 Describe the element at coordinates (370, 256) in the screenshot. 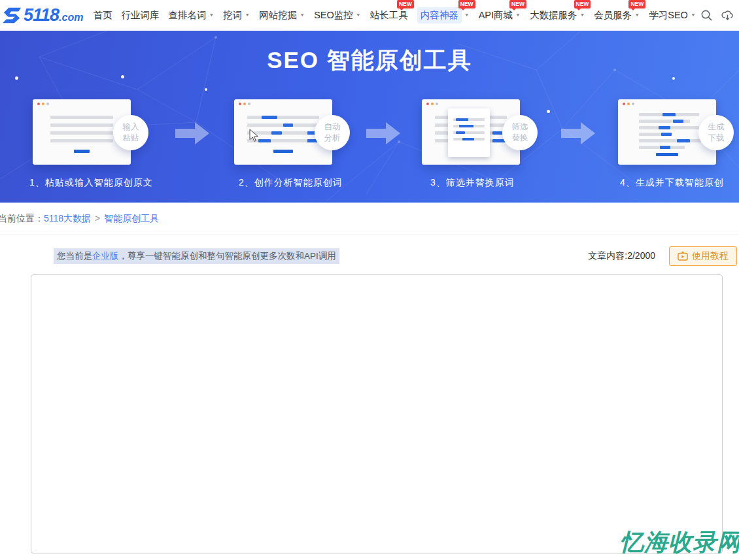

I see `editor-toolbar: 您当前是企业版，尊享一键智能原创和整句智能原创更多次数和API调用 文章内容:2…` at that location.